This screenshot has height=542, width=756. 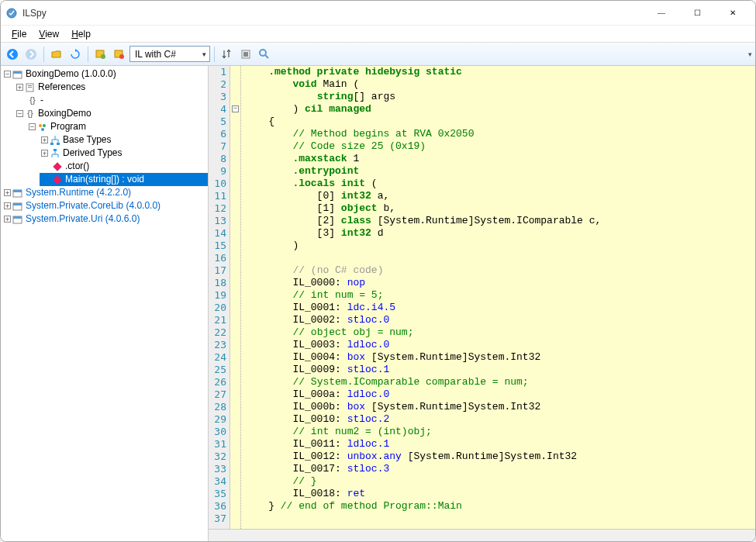 What do you see at coordinates (246, 54) in the screenshot?
I see `show-internal-button` at bounding box center [246, 54].